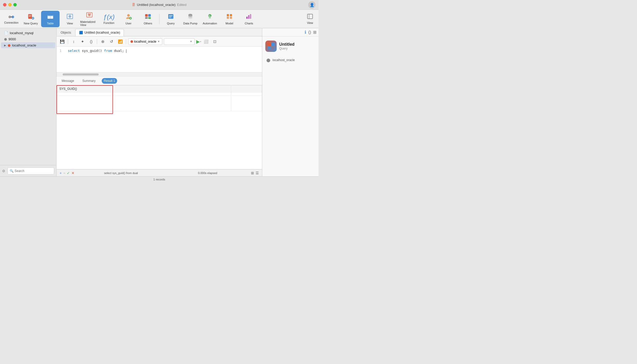 The width and height of the screenshot is (637, 364). I want to click on toolbar-function: ƒ(x) Function, so click(109, 19).